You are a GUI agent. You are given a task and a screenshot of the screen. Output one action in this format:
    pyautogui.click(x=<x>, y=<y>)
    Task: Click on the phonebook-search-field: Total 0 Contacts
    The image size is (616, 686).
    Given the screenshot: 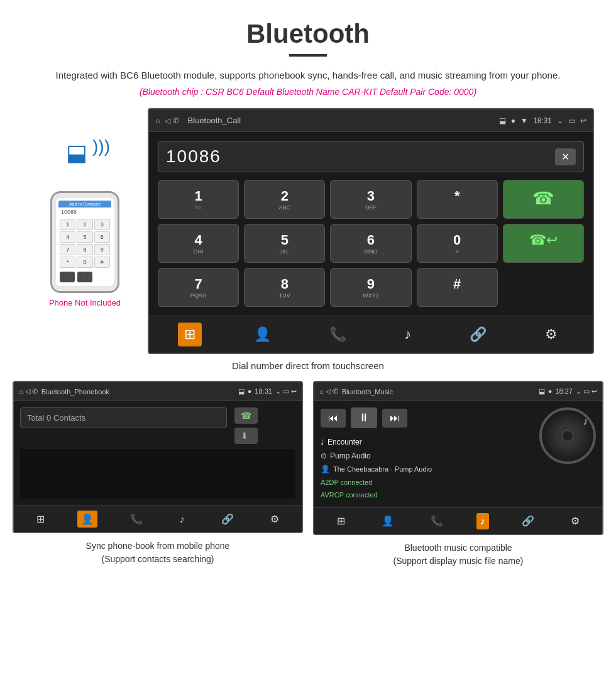 What is the action you would take?
    pyautogui.click(x=123, y=418)
    